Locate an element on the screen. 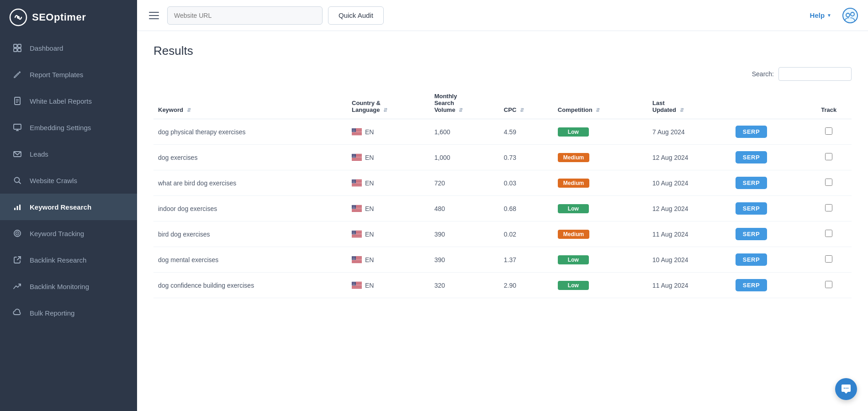  sidebar-item-backlink-research: Backlink Research is located at coordinates (69, 260).